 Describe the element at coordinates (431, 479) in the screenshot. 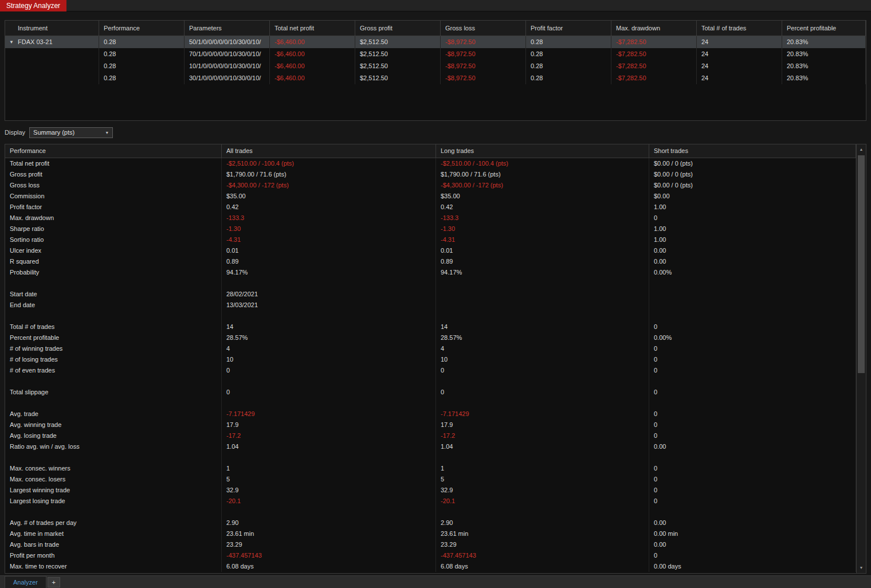

I see `summary-row: Max. consec. losers550` at that location.